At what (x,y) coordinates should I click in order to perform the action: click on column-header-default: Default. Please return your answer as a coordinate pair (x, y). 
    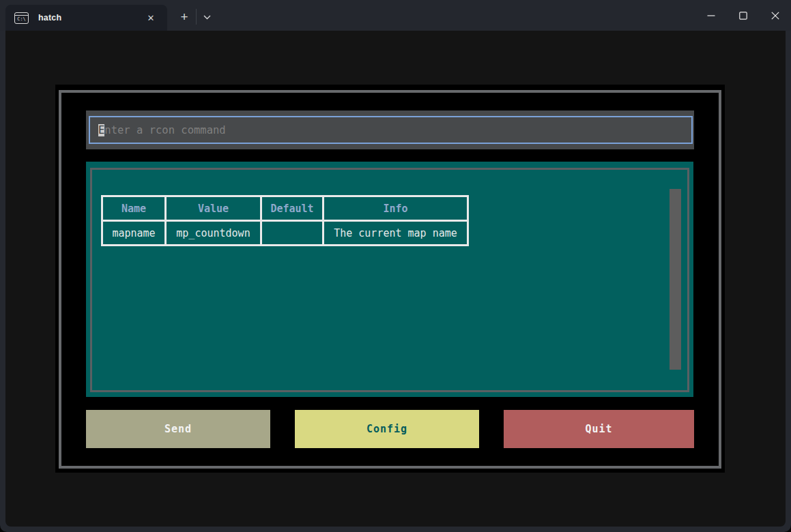
    Looking at the image, I should click on (292, 209).